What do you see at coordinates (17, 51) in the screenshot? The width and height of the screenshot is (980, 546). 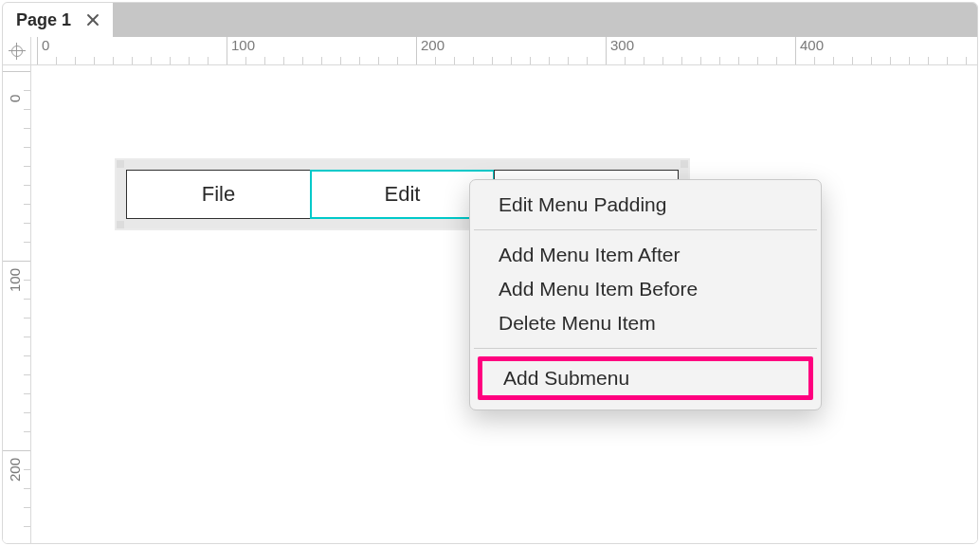 I see `ruler-origin-button` at bounding box center [17, 51].